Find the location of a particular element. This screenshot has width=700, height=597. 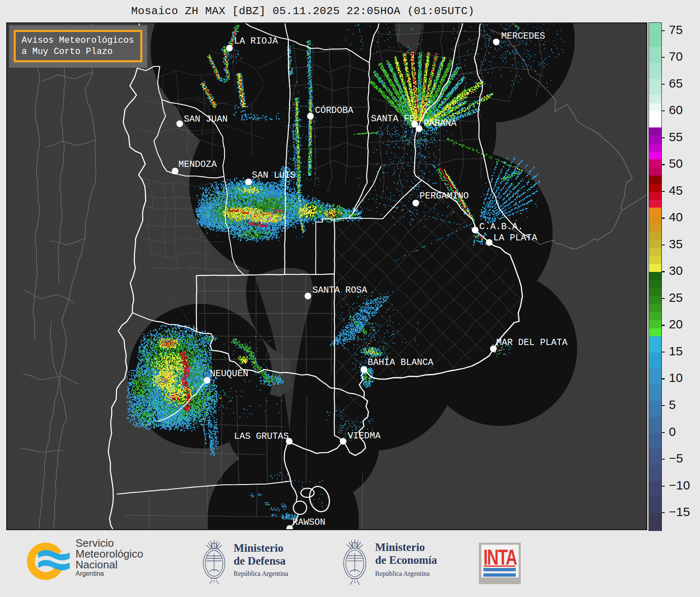

svg-text: BAHÍA BLANCA is located at coordinates (401, 362).